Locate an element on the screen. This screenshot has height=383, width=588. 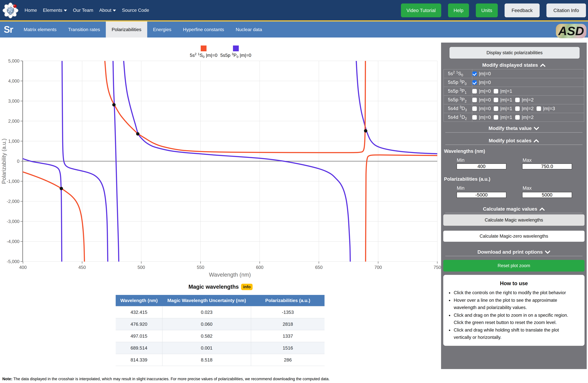
svg-text: 700 is located at coordinates (378, 267).